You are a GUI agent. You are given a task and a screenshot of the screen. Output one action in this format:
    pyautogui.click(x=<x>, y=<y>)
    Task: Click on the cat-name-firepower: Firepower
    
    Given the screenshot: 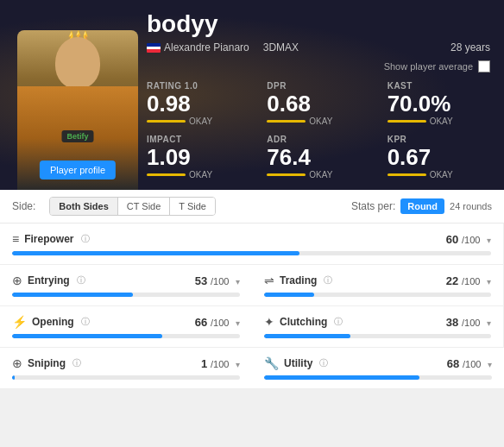 What is the action you would take?
    pyautogui.click(x=48, y=239)
    